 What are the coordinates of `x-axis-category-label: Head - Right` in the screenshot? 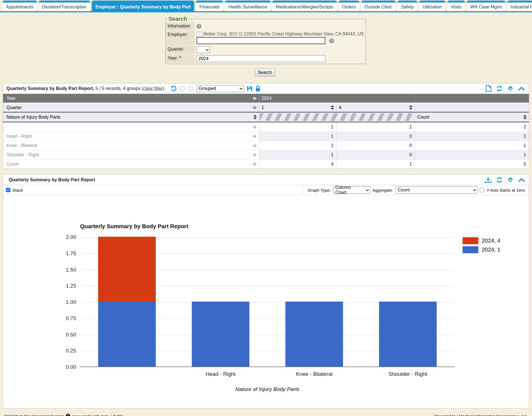 It's located at (220, 374).